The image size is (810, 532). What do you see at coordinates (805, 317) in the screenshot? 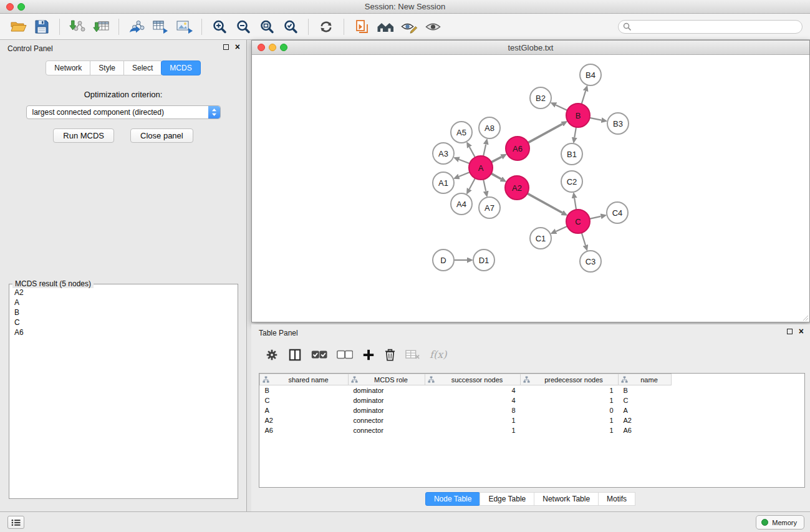
I see `resize-grip-icon` at bounding box center [805, 317].